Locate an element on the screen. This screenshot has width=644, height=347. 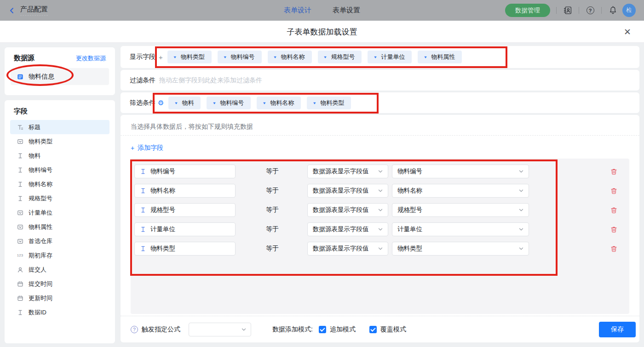
source-field-dropdown: 计量单位 is located at coordinates (460, 229).